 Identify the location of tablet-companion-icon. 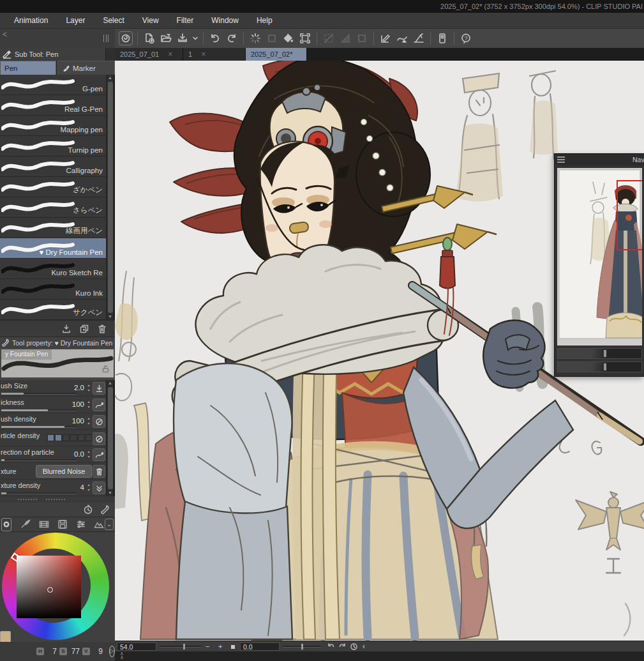
(442, 38).